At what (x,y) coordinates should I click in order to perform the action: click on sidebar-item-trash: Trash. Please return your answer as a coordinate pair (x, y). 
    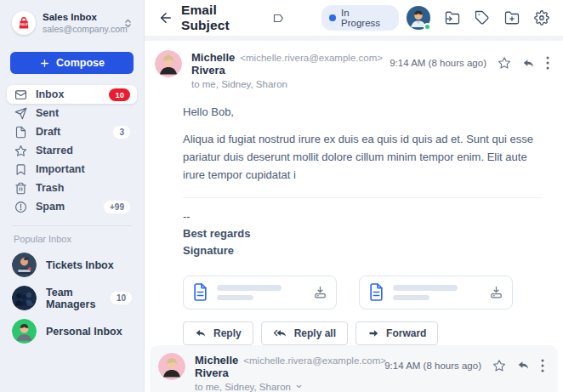
    Looking at the image, I should click on (71, 188).